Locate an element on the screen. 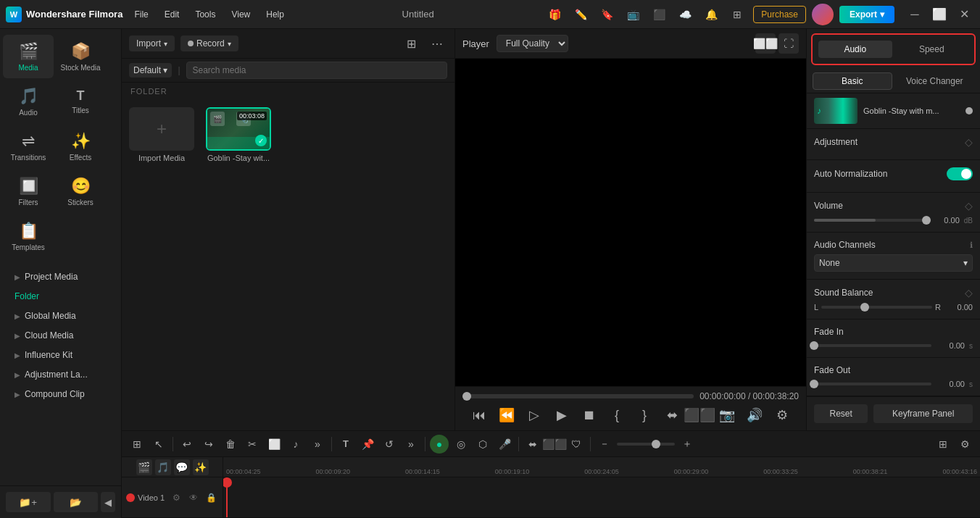  quality-select: Full Quality is located at coordinates (532, 43).